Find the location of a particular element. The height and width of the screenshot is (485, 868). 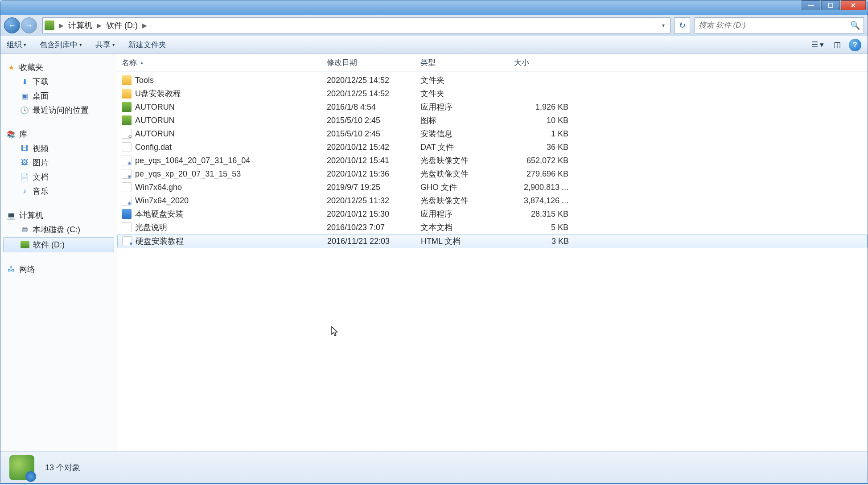

file-name: Win7x64_2020 is located at coordinates (162, 201).